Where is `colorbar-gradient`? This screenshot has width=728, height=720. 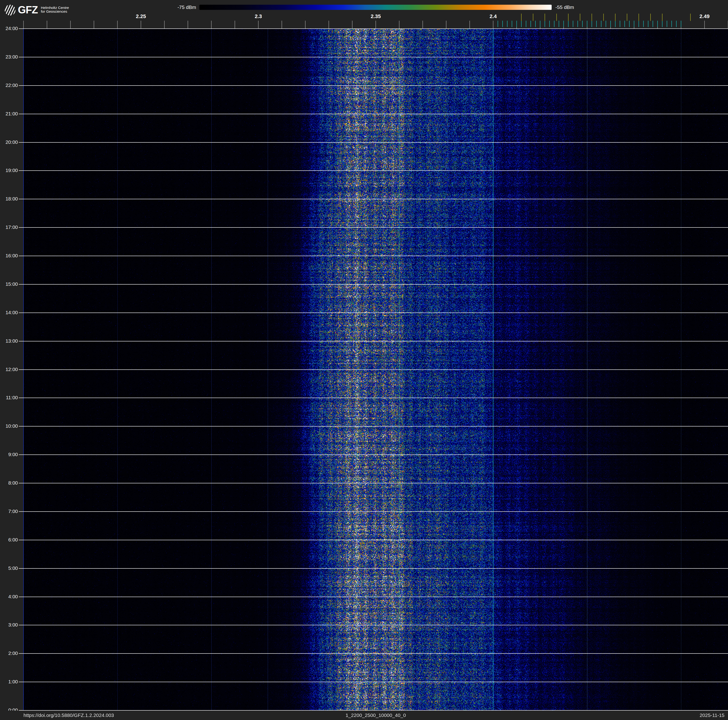 colorbar-gradient is located at coordinates (375, 7).